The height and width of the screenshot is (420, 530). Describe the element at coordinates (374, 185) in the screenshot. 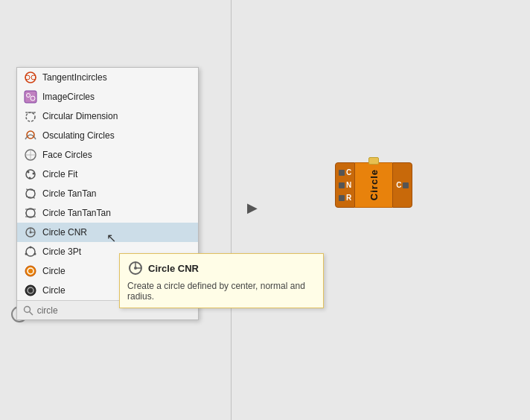

I see `node-title: Circle` at that location.